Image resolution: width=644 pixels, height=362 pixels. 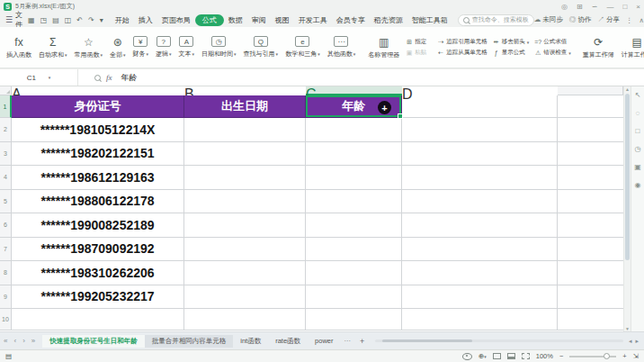 What do you see at coordinates (98, 202) in the screenshot?
I see `id-number-cell: ******198806122178` at bounding box center [98, 202].